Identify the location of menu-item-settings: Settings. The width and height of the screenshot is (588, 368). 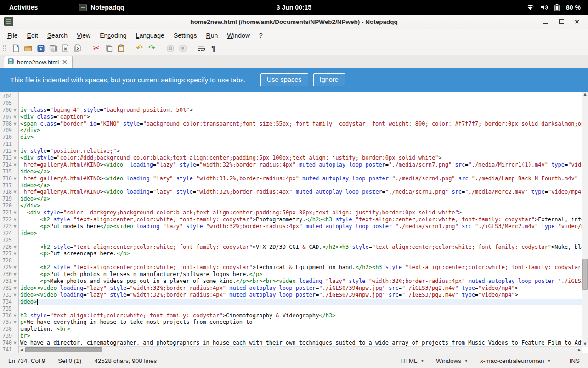
(186, 35).